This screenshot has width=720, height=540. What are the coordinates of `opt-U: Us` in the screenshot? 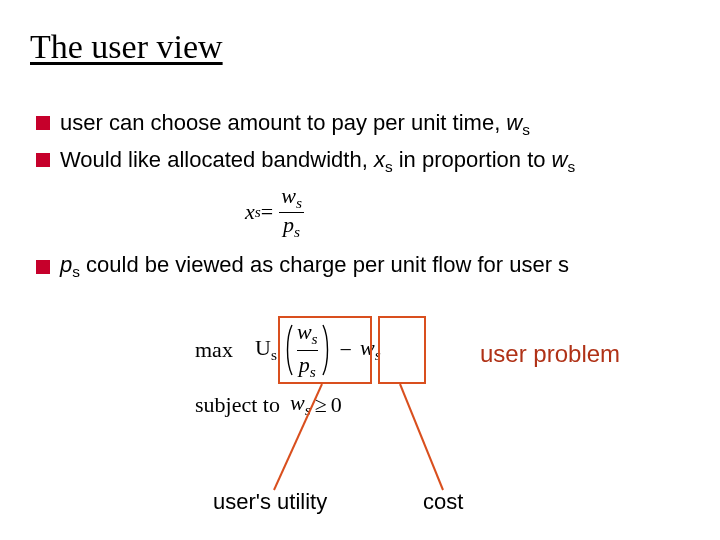 It's located at (266, 350).